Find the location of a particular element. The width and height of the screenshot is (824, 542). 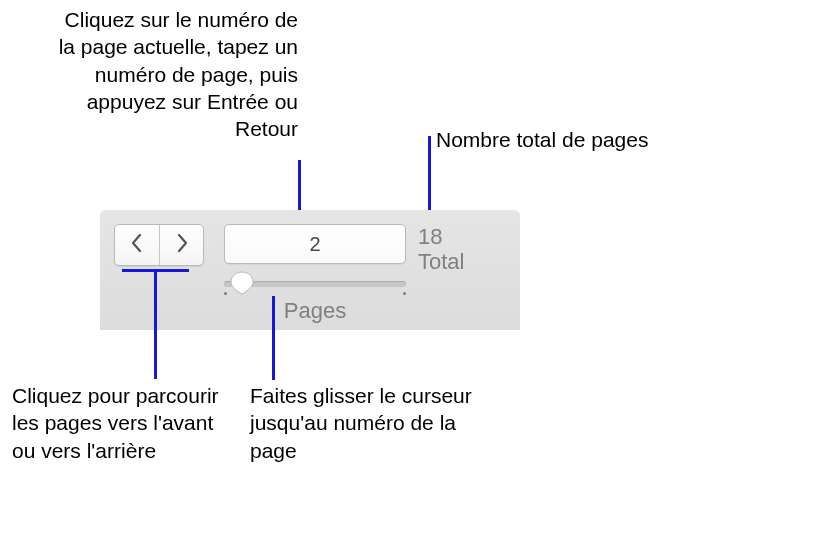

callout-slider: Faites glisser le curseur jusqu'au numér… is located at coordinates (370, 423).